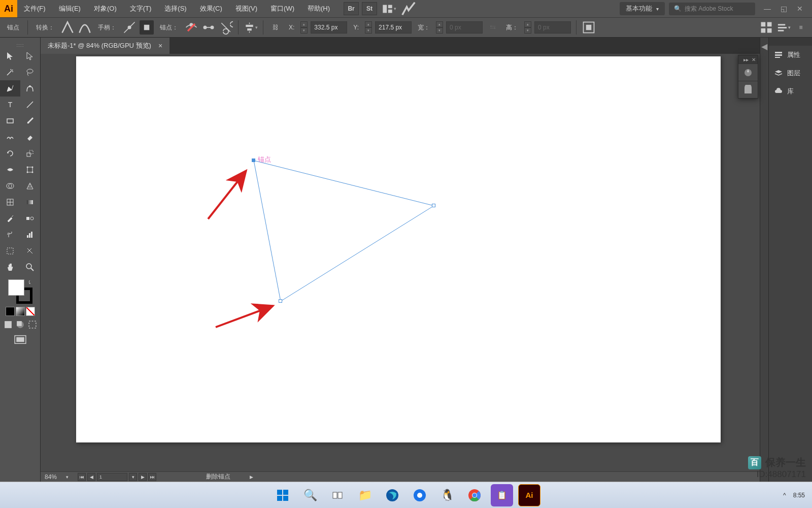 Image resolution: width=812 pixels, height=508 pixels. What do you see at coordinates (105, 46) in the screenshot?
I see `document-tab: 未标题-1* @ 84% (RGB/GPU 预览) ×` at bounding box center [105, 46].